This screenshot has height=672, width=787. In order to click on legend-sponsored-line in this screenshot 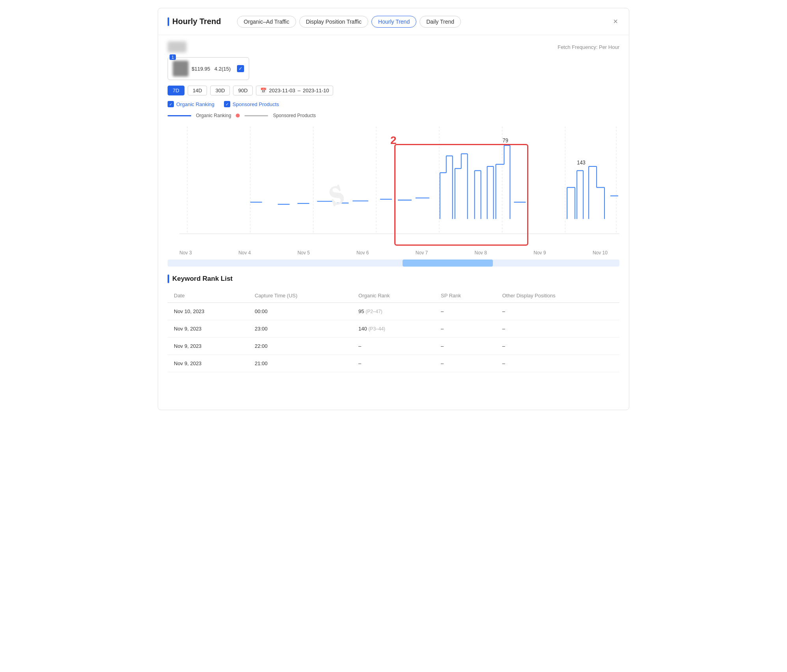, I will do `click(256, 116)`.